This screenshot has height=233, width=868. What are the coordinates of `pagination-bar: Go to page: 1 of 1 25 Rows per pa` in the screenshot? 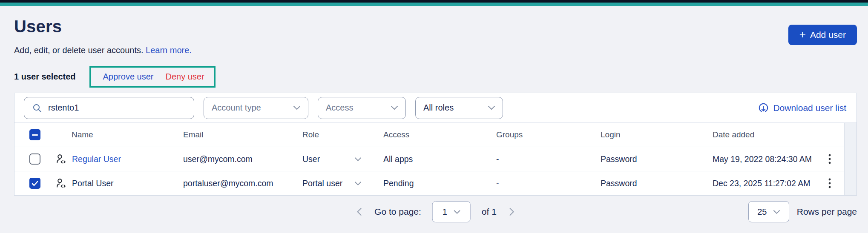 It's located at (435, 212).